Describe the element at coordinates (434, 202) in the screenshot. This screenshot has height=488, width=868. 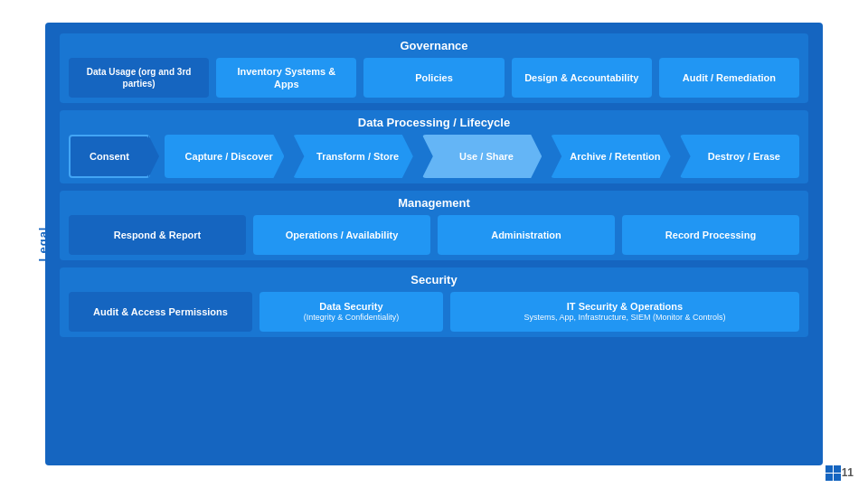
I see `management-title: Management` at that location.